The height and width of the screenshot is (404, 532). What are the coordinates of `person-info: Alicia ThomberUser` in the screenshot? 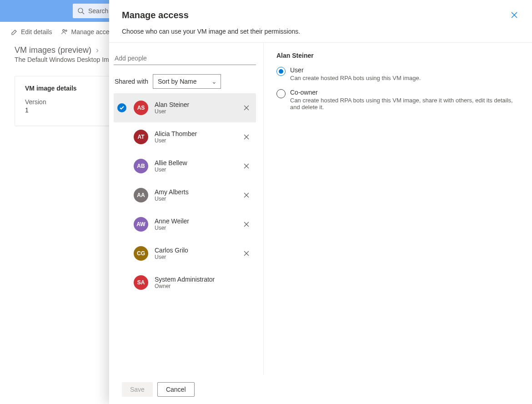 It's located at (197, 137).